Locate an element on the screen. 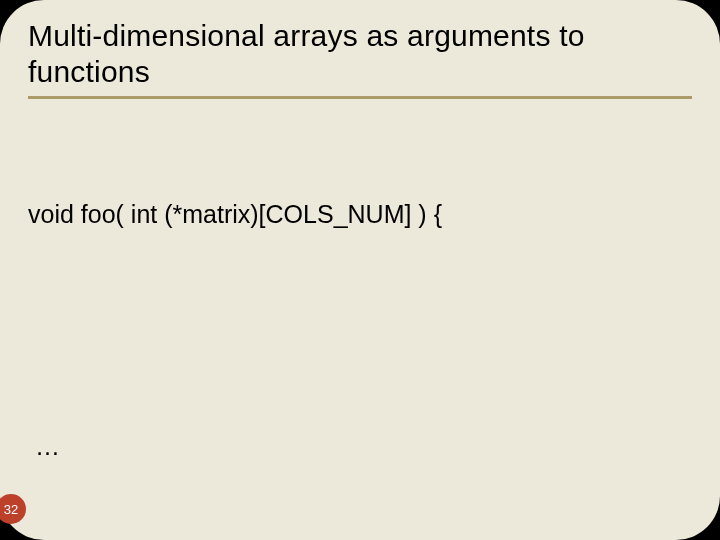 Image resolution: width=720 pixels, height=540 pixels. code-line is located at coordinates (360, 330).